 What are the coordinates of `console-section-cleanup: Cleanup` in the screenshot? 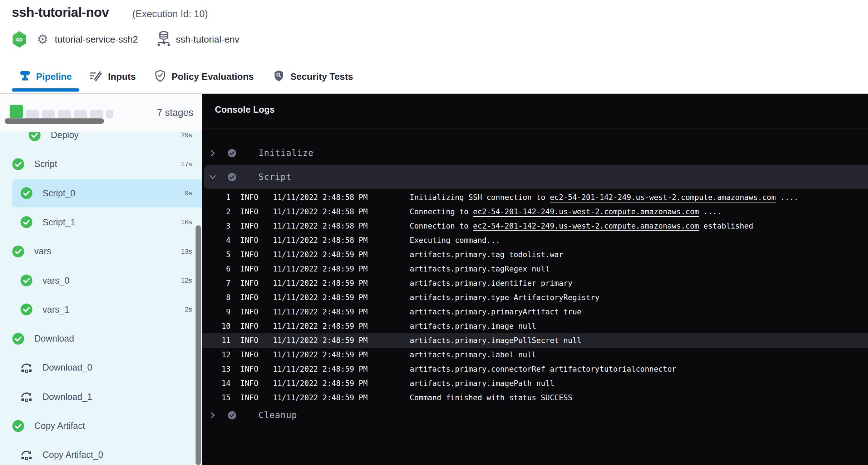 It's located at (535, 415).